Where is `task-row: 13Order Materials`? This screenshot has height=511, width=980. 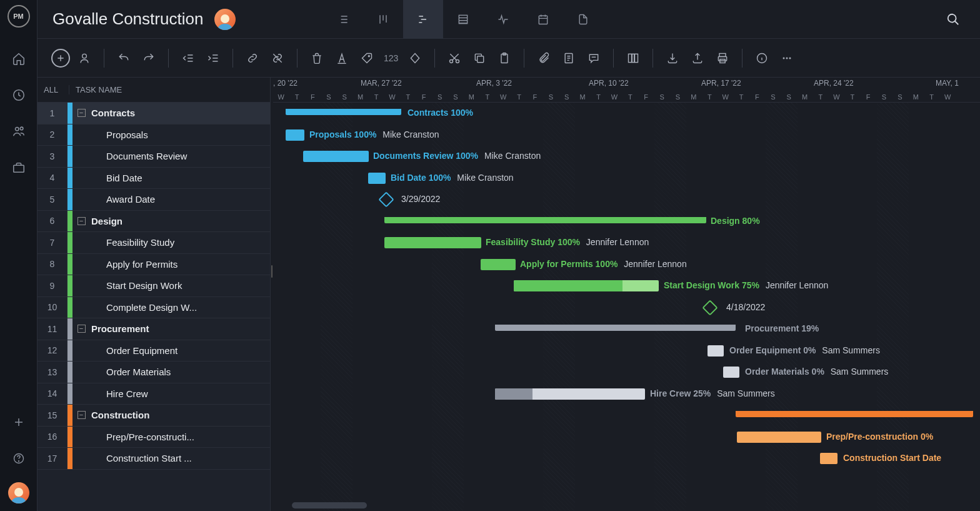
task-row: 13Order Materials is located at coordinates (154, 373).